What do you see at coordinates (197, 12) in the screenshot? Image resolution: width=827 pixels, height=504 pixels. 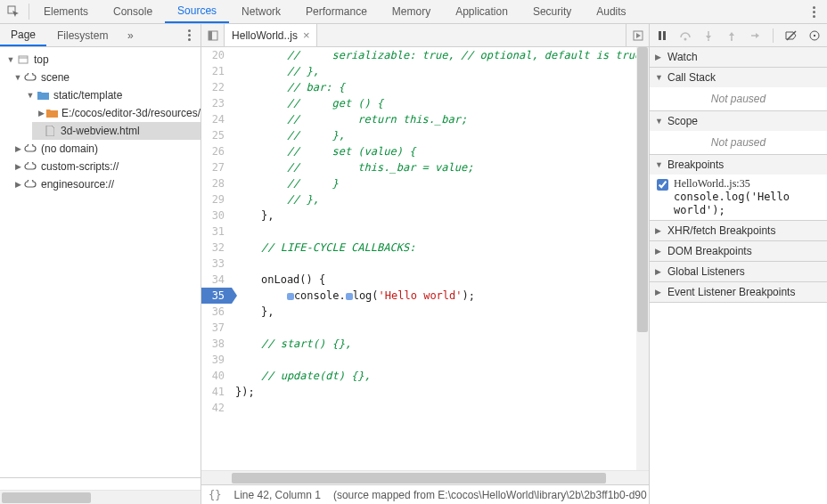 I see `tab-sources: Sources` at bounding box center [197, 12].